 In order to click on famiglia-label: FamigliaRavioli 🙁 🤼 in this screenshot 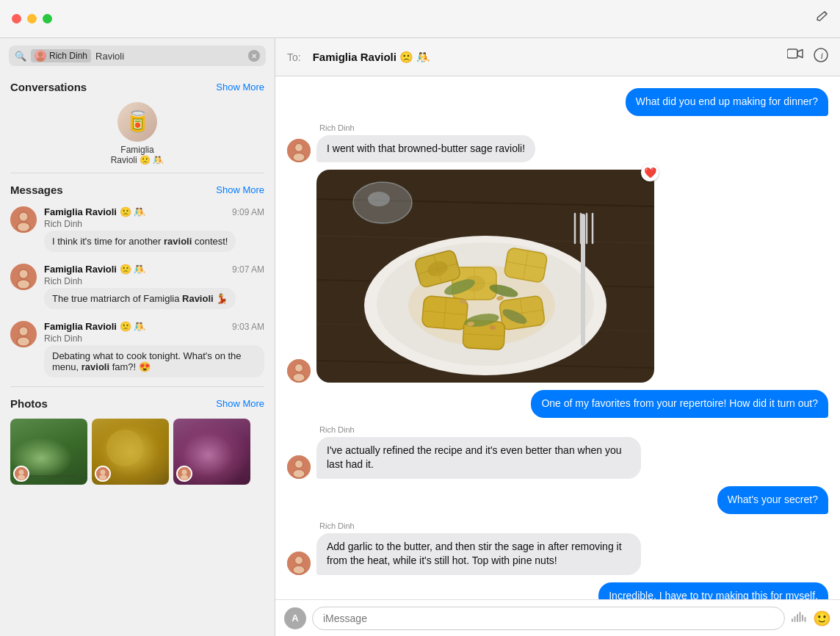, I will do `click(138, 155)`.